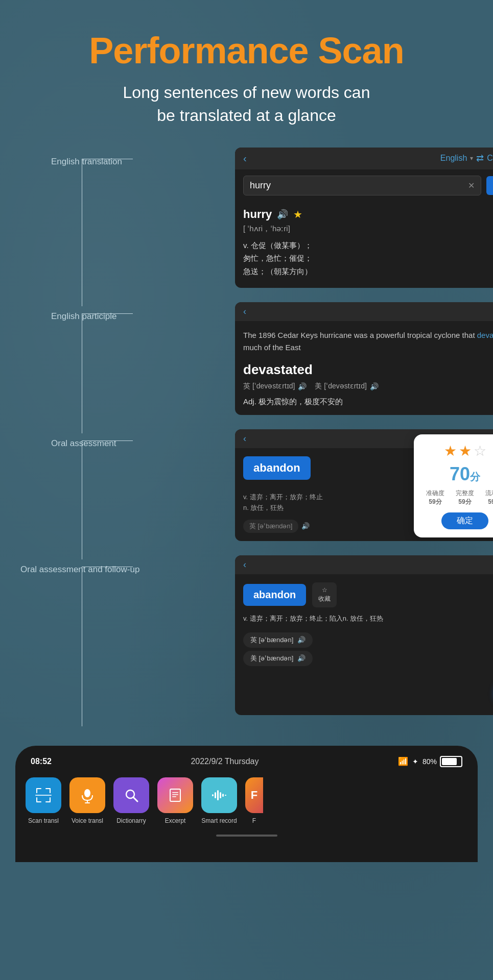 Image resolution: width=493 pixels, height=980 pixels. Describe the element at coordinates (442, 762) in the screenshot. I see `battery-indicator: 80%` at that location.